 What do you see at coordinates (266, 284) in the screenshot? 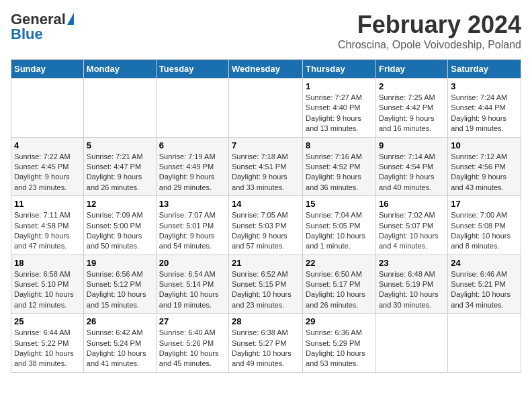
I see `week-row-3: 18Sunrise: 6:58 AM Sunset: 5:10 PM Dayli…` at bounding box center [266, 284].